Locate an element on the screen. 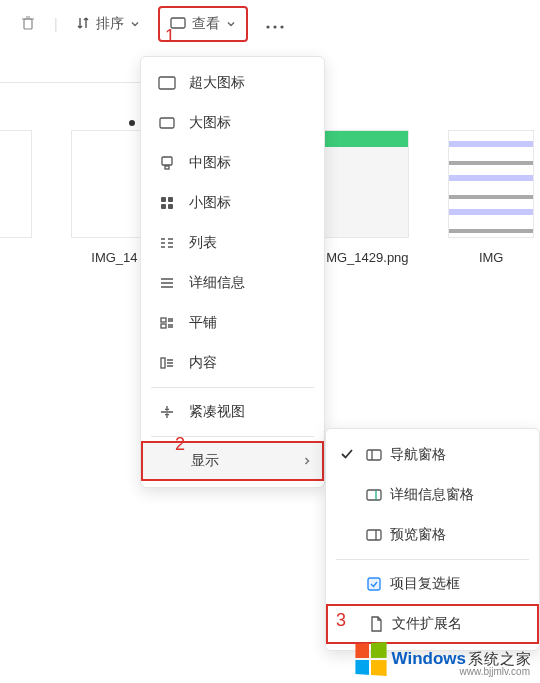  menu-item-content: 内容 is located at coordinates (232, 363).